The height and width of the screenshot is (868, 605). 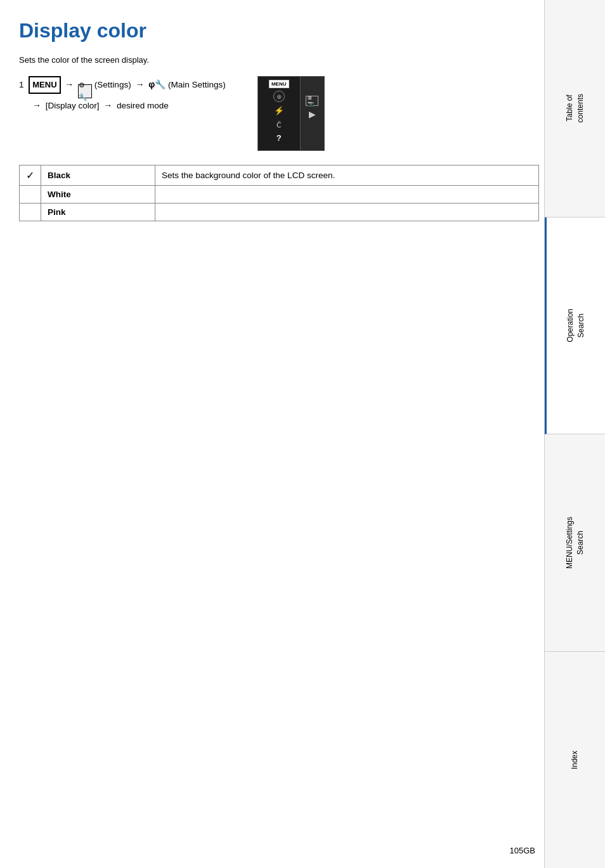 I want to click on camera-question-icon: ?, so click(x=279, y=138).